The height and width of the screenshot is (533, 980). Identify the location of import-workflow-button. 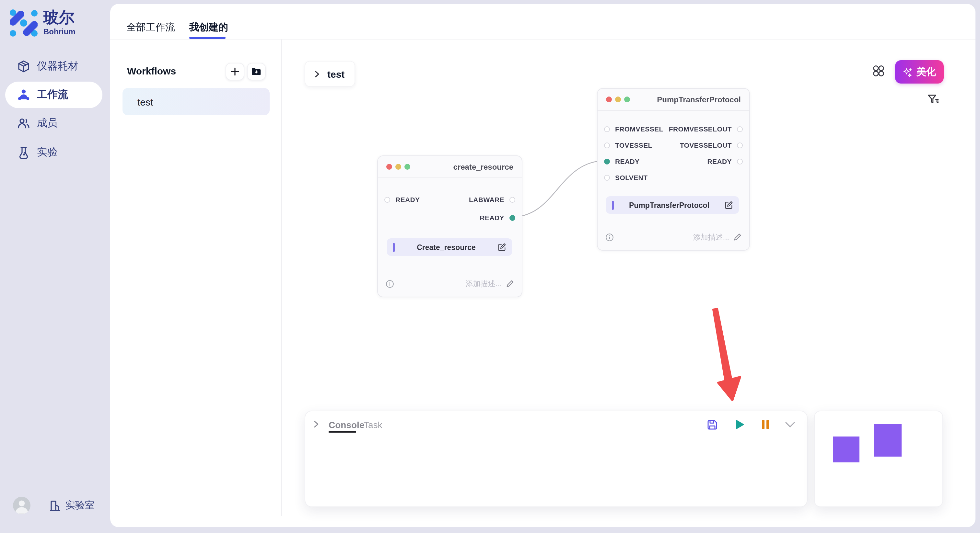
(256, 71).